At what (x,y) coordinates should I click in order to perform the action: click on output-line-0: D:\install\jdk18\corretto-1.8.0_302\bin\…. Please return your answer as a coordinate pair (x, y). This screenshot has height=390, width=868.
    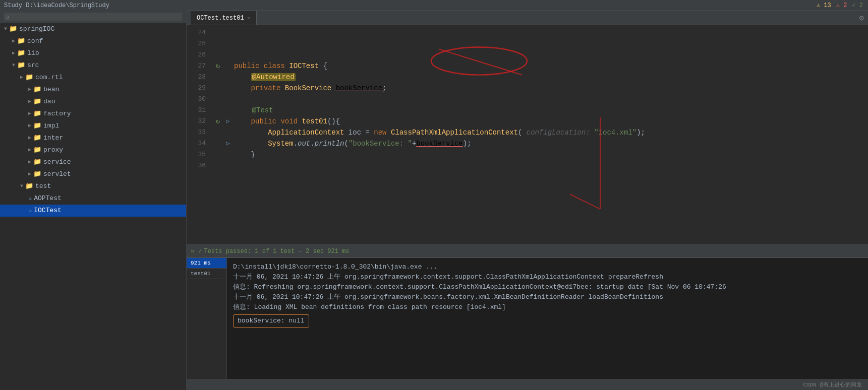
    Looking at the image, I should click on (548, 267).